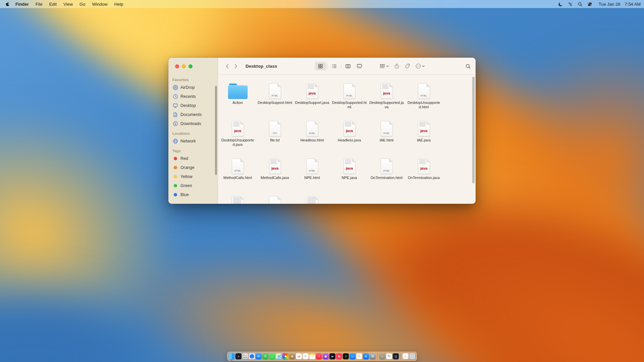  What do you see at coordinates (396, 356) in the screenshot?
I see `dock-quicktime: Q` at bounding box center [396, 356].